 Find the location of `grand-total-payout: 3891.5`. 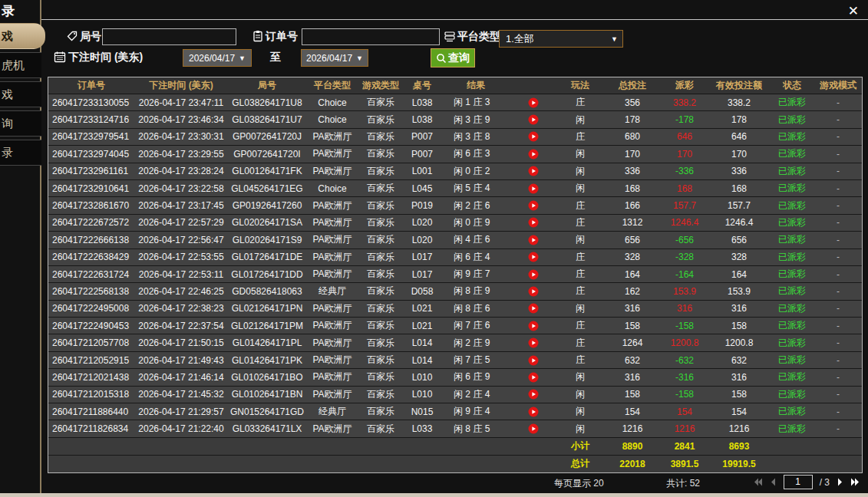

grand-total-payout: 3891.5 is located at coordinates (685, 464).